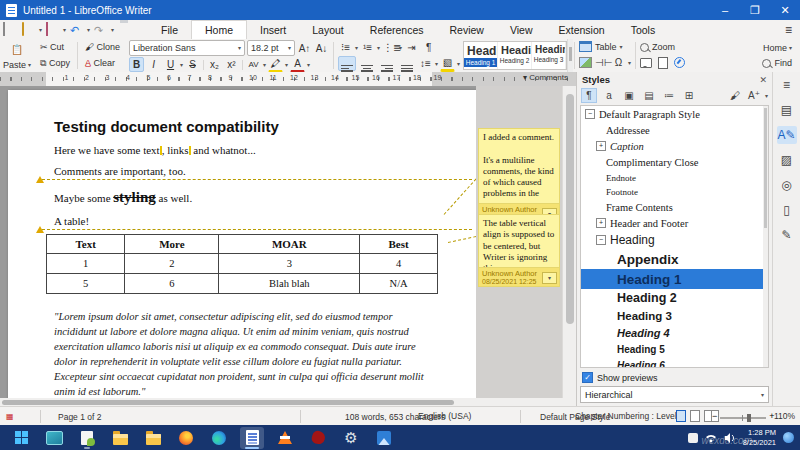 This screenshot has height=450, width=800. Describe the element at coordinates (550, 278) in the screenshot. I see `comment-menu-button: ▾` at that location.